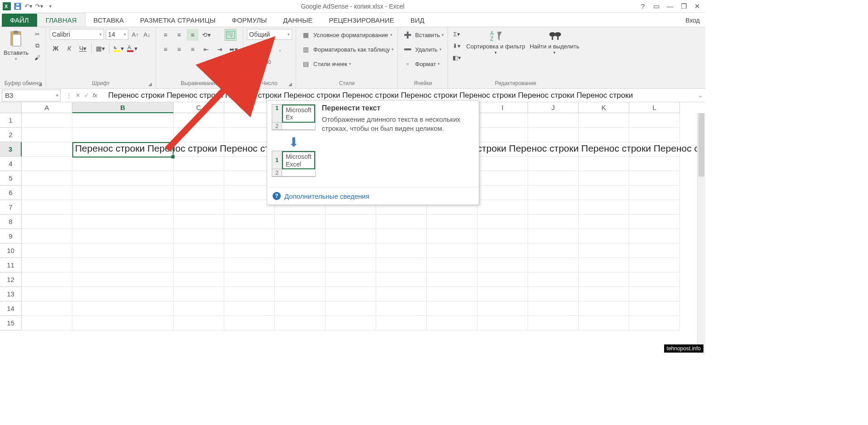 Image resolution: width=868 pixels, height=425 pixels. I want to click on redo-icon: ↷▾, so click(39, 6).